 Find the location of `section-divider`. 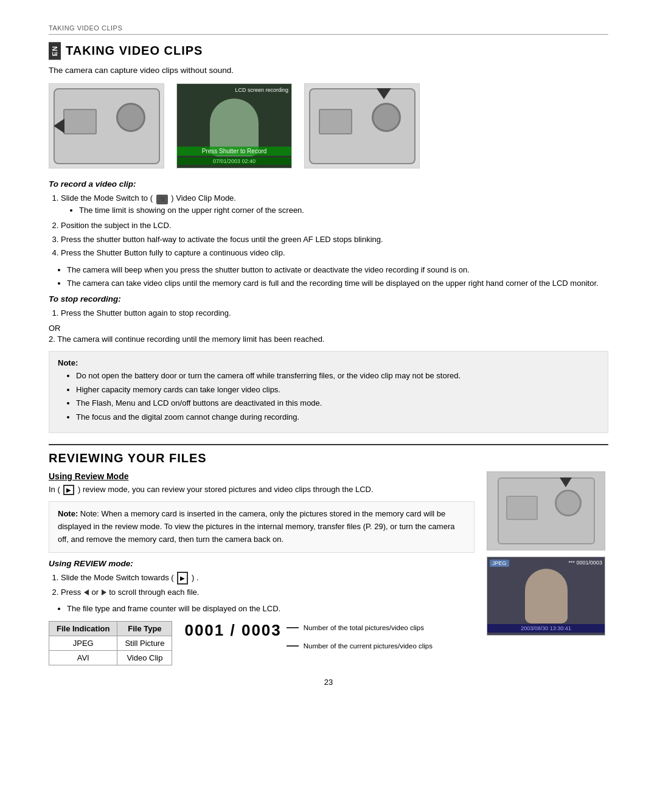

section-divider is located at coordinates (328, 445).